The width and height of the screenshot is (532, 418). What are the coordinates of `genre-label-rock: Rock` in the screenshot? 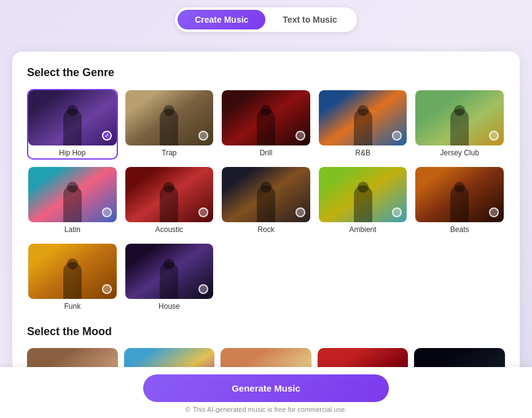 It's located at (266, 228).